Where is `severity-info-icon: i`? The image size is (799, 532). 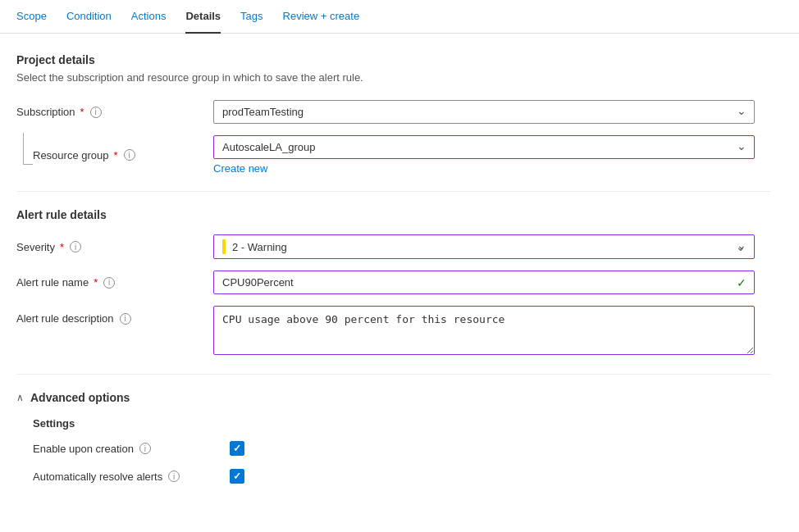 severity-info-icon: i is located at coordinates (75, 247).